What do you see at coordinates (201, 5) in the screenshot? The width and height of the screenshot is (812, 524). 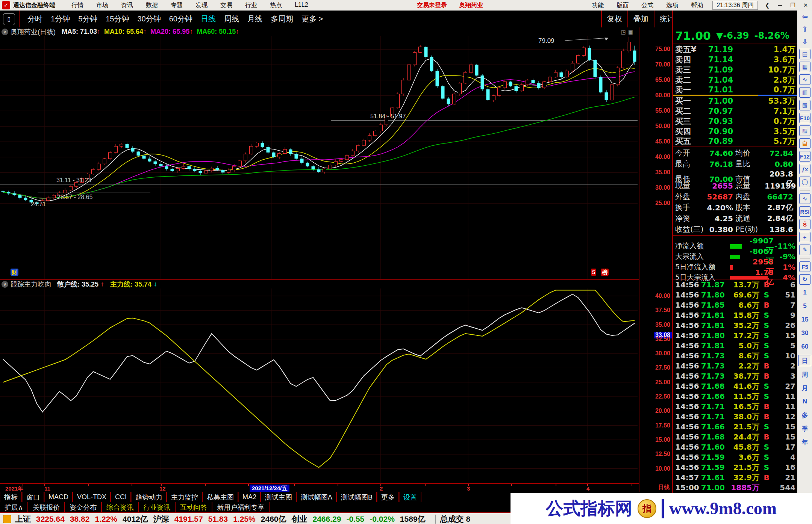 I see `menu-item: 发现` at bounding box center [201, 5].